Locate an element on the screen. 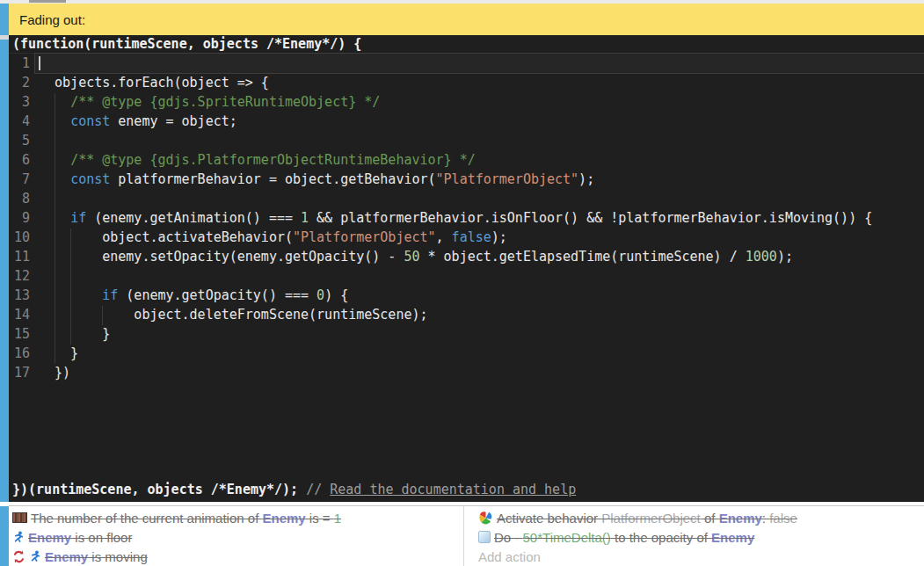 The width and height of the screenshot is (924, 566). sentence-text: of is located at coordinates (710, 519).